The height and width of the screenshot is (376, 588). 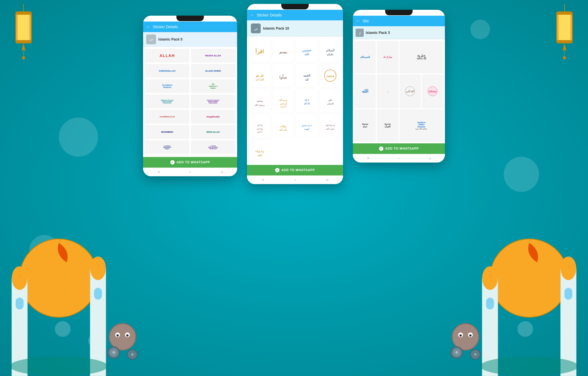 I want to click on pack-header-right: ال Islamic Pack 3, so click(x=399, y=33).